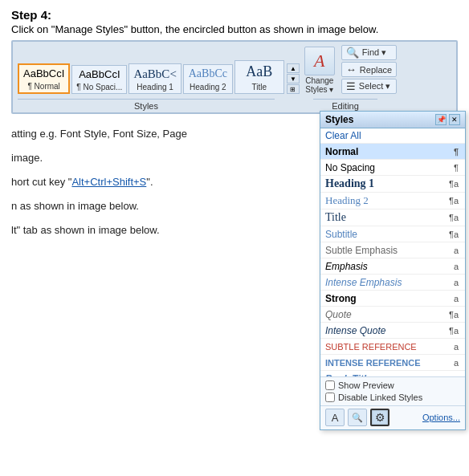  I want to click on disable-linked-row: Disable Linked Styles, so click(393, 397).